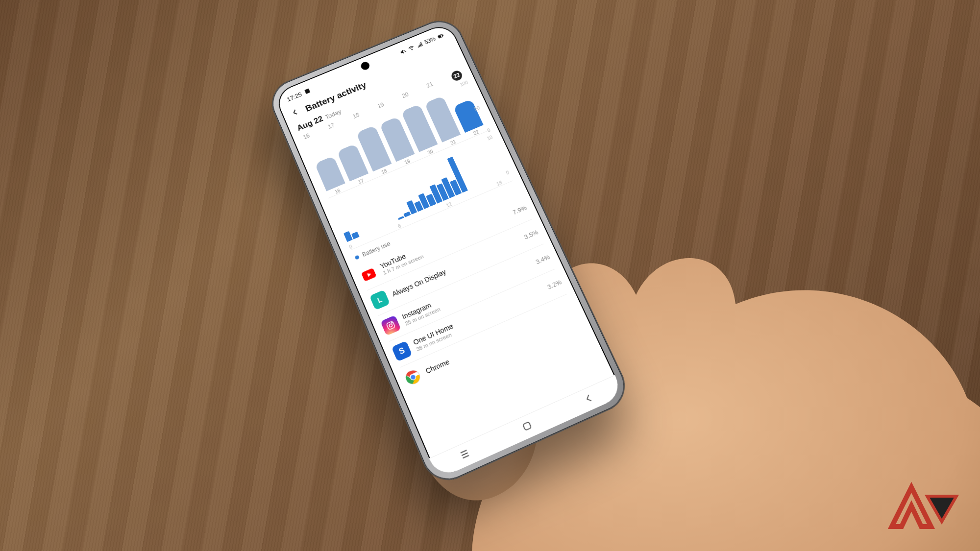 This screenshot has height=551, width=980. I want to click on chart1-xtick: 16, so click(338, 192).